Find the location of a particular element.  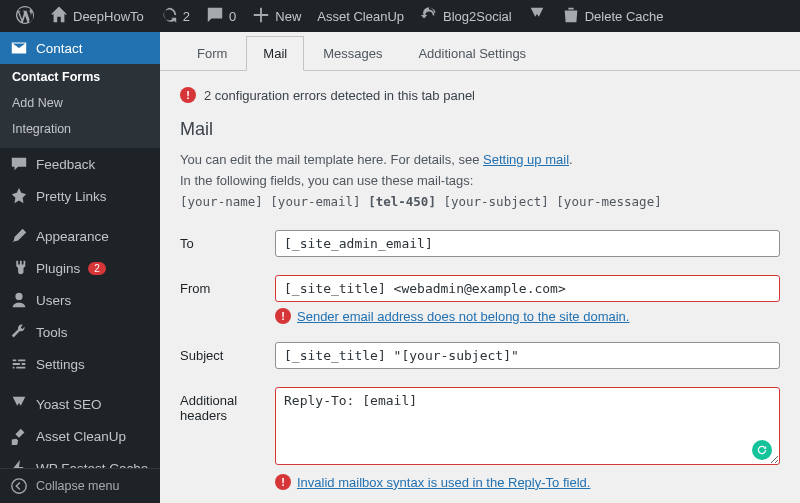

sidebar-item-label: Plugins is located at coordinates (58, 268).